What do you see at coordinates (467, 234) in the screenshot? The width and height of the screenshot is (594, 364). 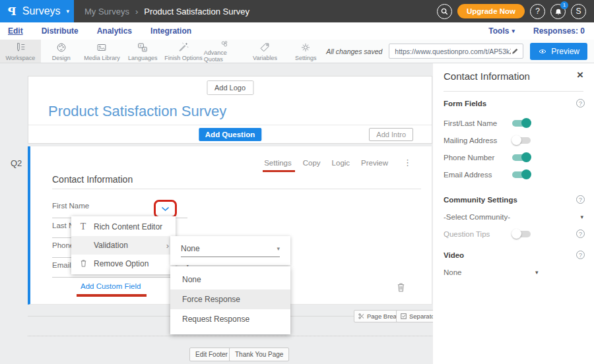 I see `question-tips-label: Question Tips` at bounding box center [467, 234].